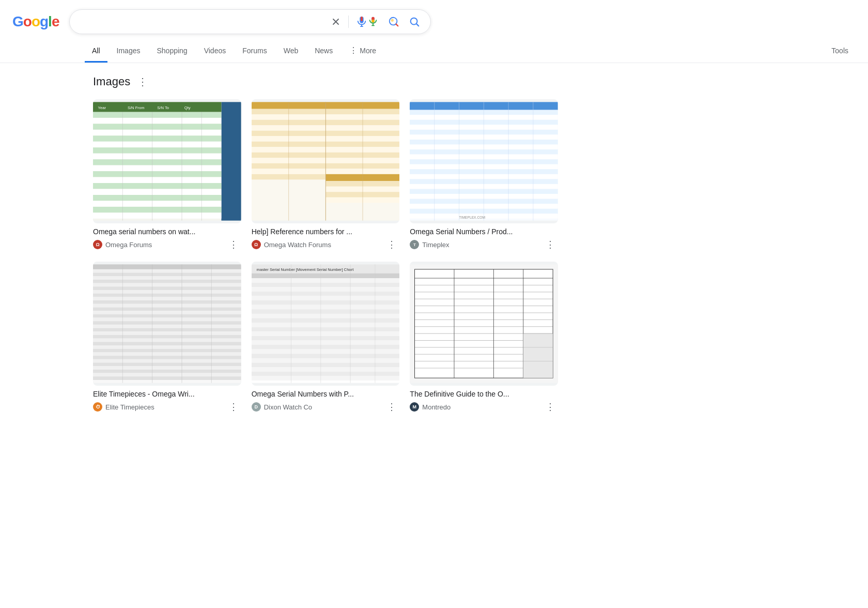  I want to click on favicon-letter-5: M, so click(415, 407).